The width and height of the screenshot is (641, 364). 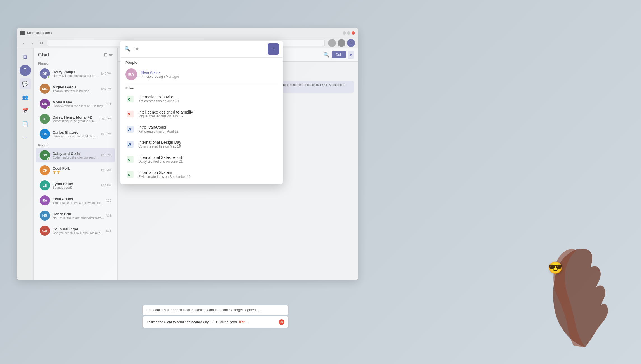 What do you see at coordinates (78, 104) in the screenshot?
I see `chat-info-mona: Mona Kane I reviewed with the client on …` at bounding box center [78, 104].